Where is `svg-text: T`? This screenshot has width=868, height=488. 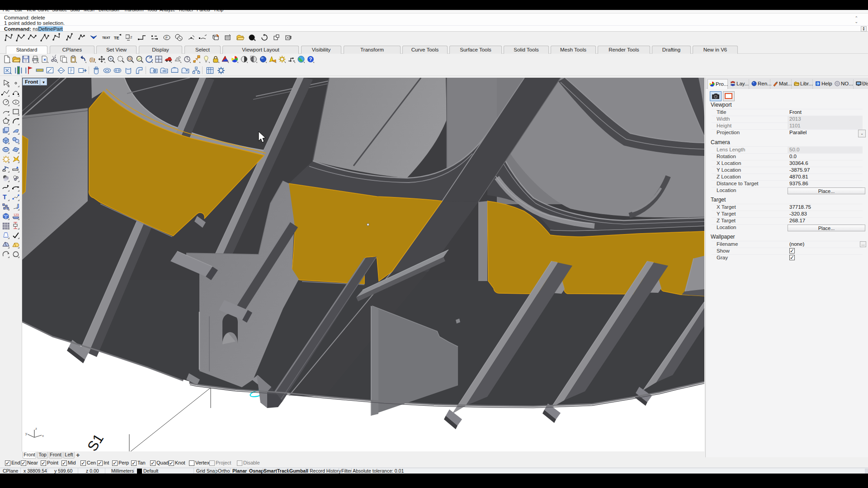 svg-text: T is located at coordinates (5, 197).